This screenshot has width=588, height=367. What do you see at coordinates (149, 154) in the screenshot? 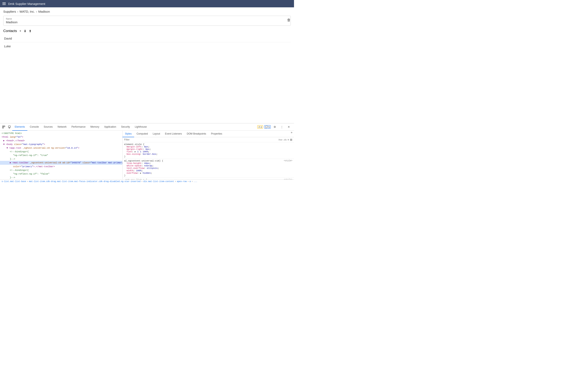
I see `rule-value: border-box` at bounding box center [149, 154].